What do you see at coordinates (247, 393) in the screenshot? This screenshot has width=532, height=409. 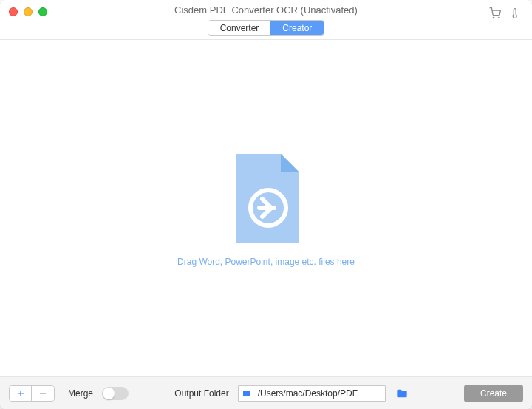 I see `folder-mini-icon` at bounding box center [247, 393].